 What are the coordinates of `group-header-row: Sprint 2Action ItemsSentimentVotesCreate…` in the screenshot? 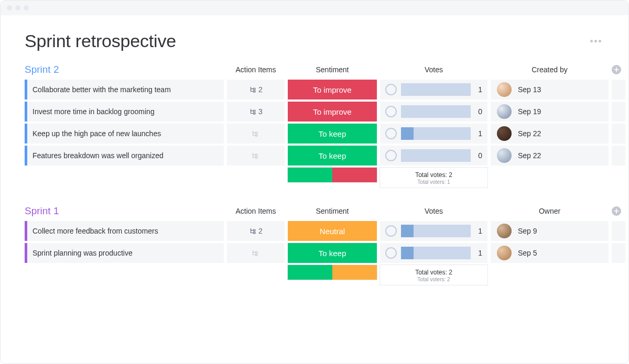 It's located at (314, 70).